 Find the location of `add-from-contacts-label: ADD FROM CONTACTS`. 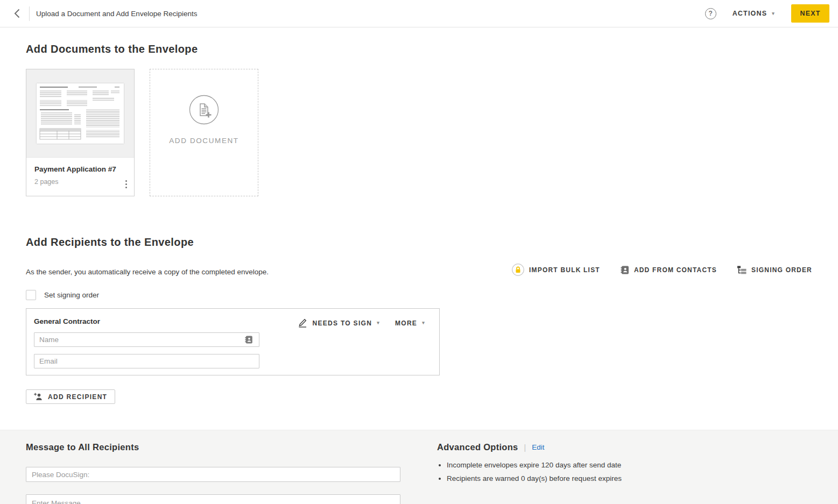

add-from-contacts-label: ADD FROM CONTACTS is located at coordinates (675, 270).